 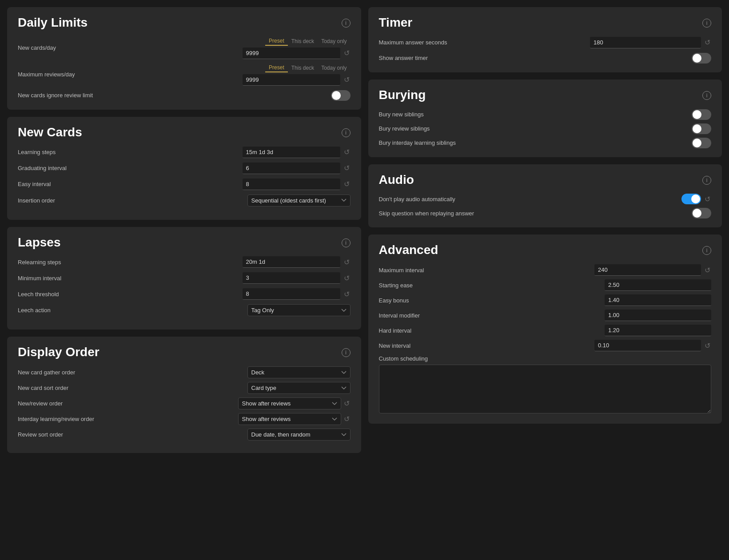 I want to click on audio-info-icon: i, so click(x=707, y=180).